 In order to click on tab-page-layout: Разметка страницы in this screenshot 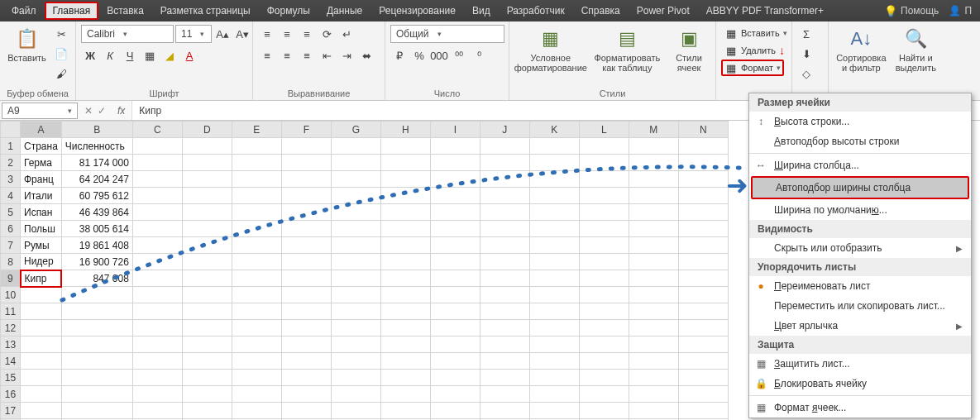, I will do `click(205, 11)`.